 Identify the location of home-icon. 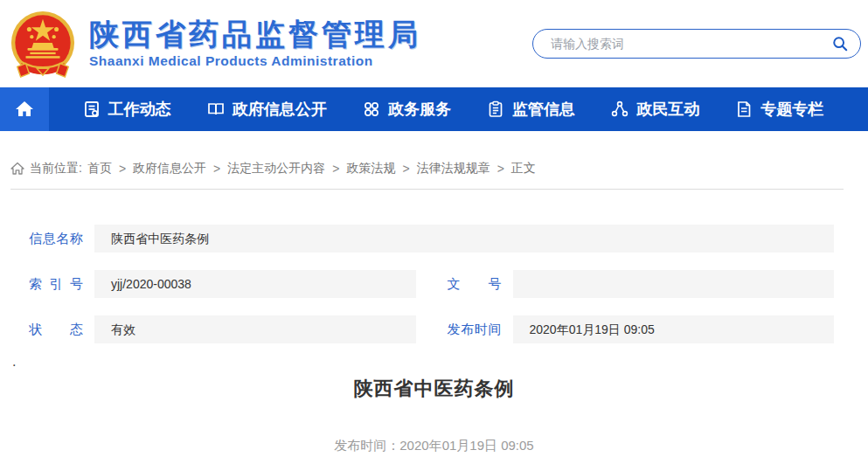
(24, 109).